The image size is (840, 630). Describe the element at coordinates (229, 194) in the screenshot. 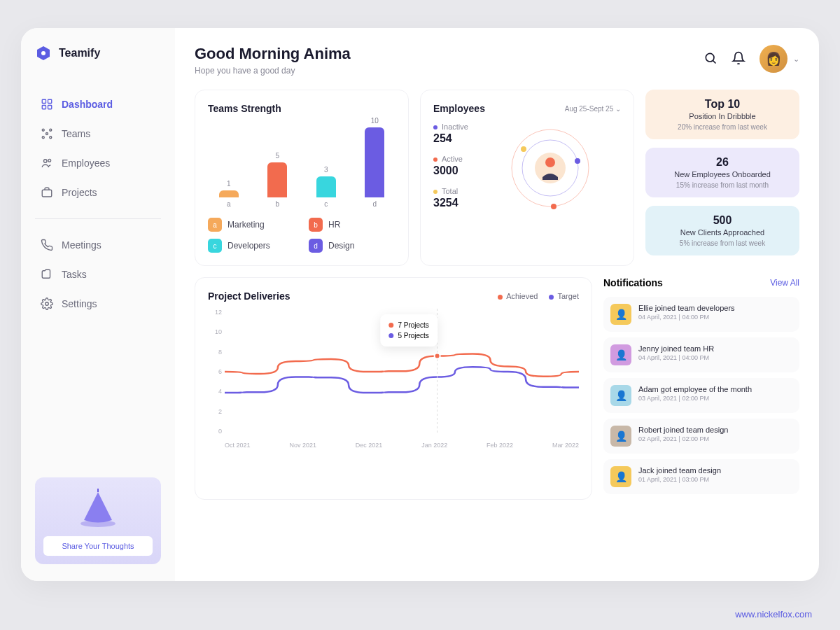

I see `bar-a: 1a` at that location.